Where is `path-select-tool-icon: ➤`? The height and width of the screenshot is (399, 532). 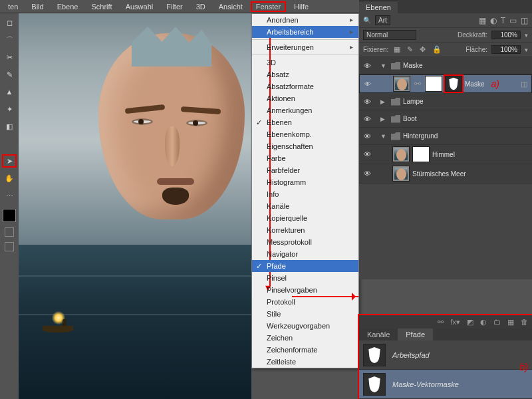 path-select-tool-icon: ➤ is located at coordinates (9, 161).